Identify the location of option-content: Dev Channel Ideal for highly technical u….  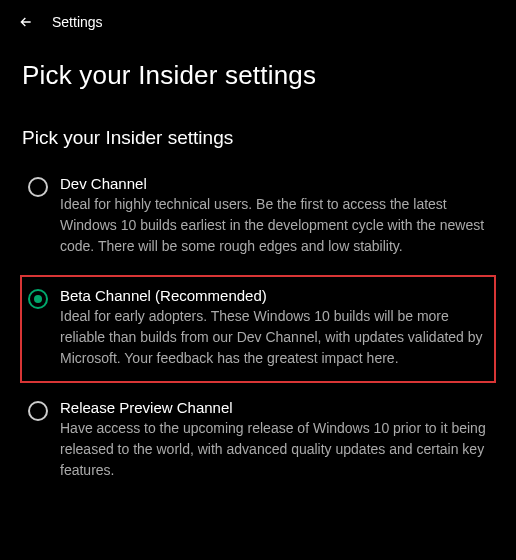
(273, 216).